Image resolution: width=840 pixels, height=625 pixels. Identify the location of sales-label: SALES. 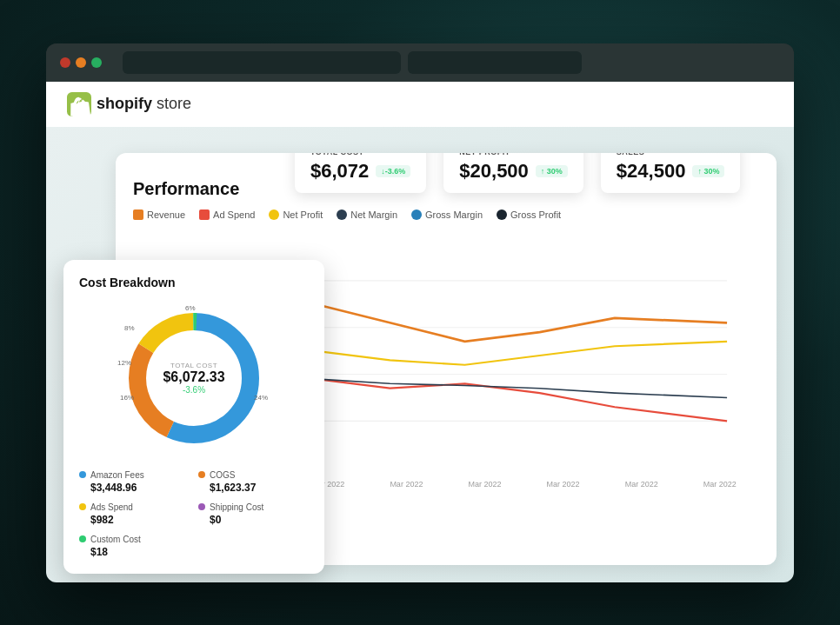
(671, 155).